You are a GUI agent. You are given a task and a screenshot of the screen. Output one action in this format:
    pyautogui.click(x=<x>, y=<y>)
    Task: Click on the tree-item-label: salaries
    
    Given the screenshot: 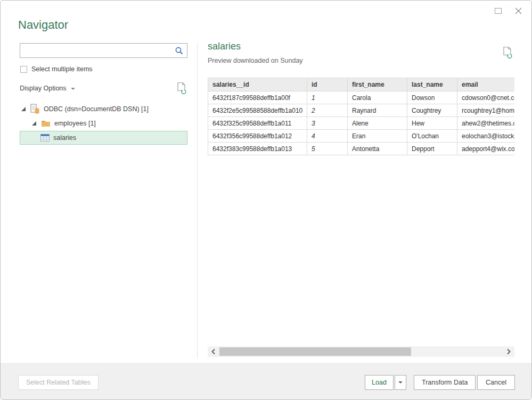 What is the action you would take?
    pyautogui.click(x=65, y=138)
    